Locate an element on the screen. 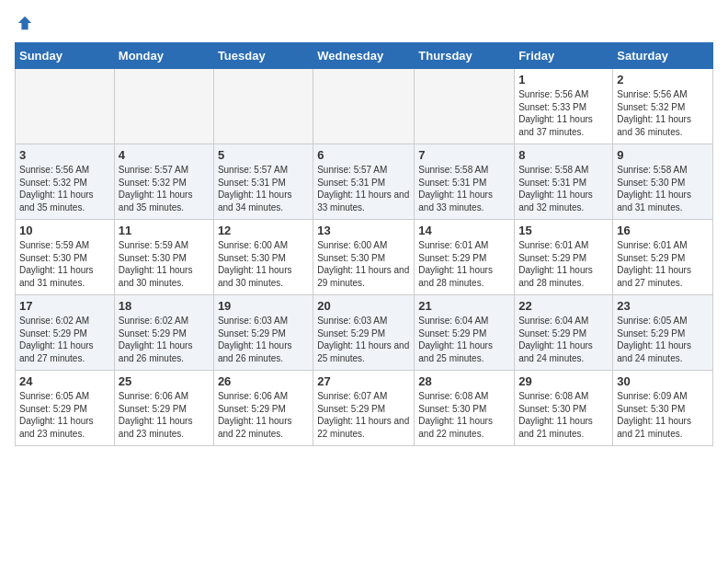 This screenshot has width=728, height=563. day-number: 18 is located at coordinates (164, 305).